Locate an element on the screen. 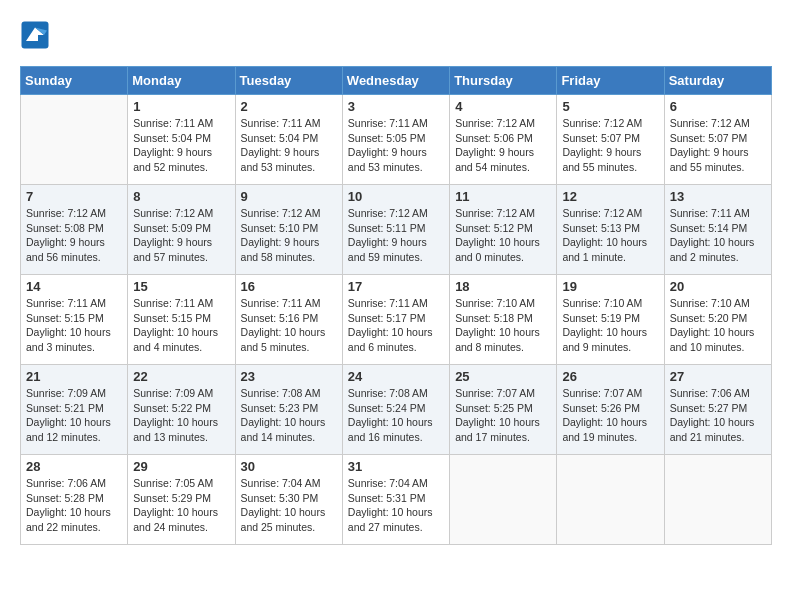 The width and height of the screenshot is (792, 612). day-info: Sunrise: 7:10 AMSunset: 5:20 PMDaylight:… is located at coordinates (718, 326).